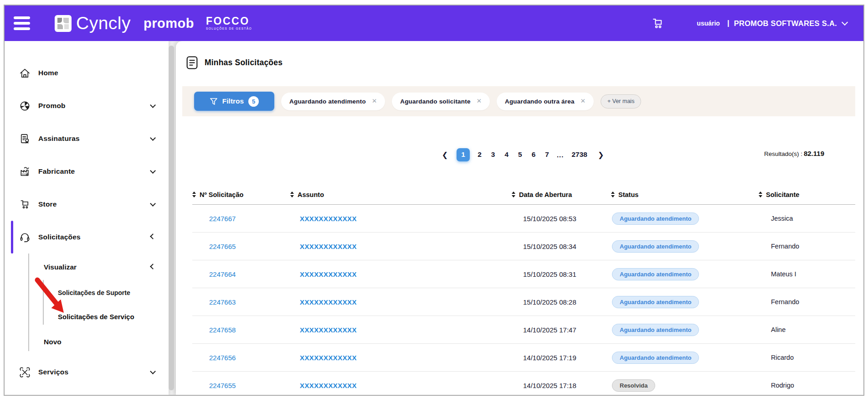  What do you see at coordinates (621, 101) in the screenshot?
I see `see-more-button: + Ver mais` at bounding box center [621, 101].